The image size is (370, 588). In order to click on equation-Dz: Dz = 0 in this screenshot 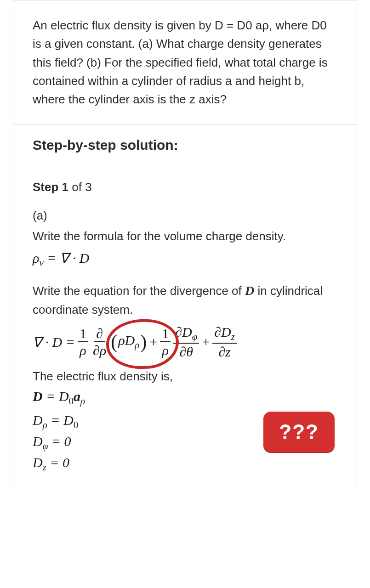, I will do `click(148, 464)`.